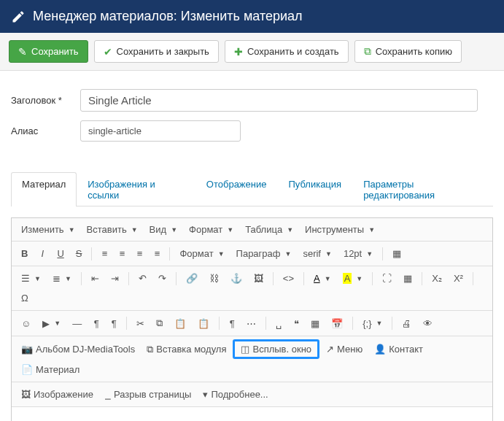 This screenshot has height=421, width=504. What do you see at coordinates (252, 289) in the screenshot?
I see `editor-toolbar-2: ☰▼ ≣▼ ⇤ ⇥ ↶ ↷ 🔗 ⛓ ⚓ 🖼 <> A▼ A▼ ⛶ ▦ X₂ X²…` at bounding box center [252, 289].